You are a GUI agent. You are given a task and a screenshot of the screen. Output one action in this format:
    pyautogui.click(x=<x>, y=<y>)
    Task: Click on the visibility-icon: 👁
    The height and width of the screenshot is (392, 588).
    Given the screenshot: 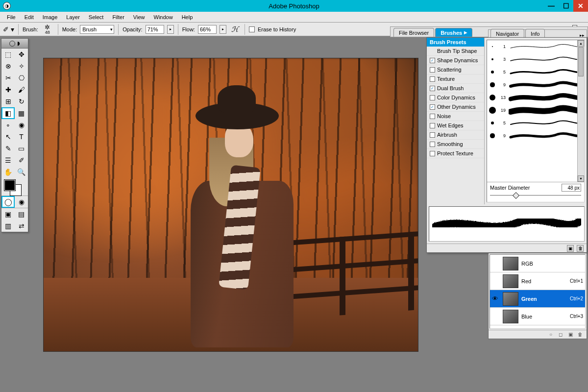 What is the action you would take?
    pyautogui.click(x=496, y=299)
    